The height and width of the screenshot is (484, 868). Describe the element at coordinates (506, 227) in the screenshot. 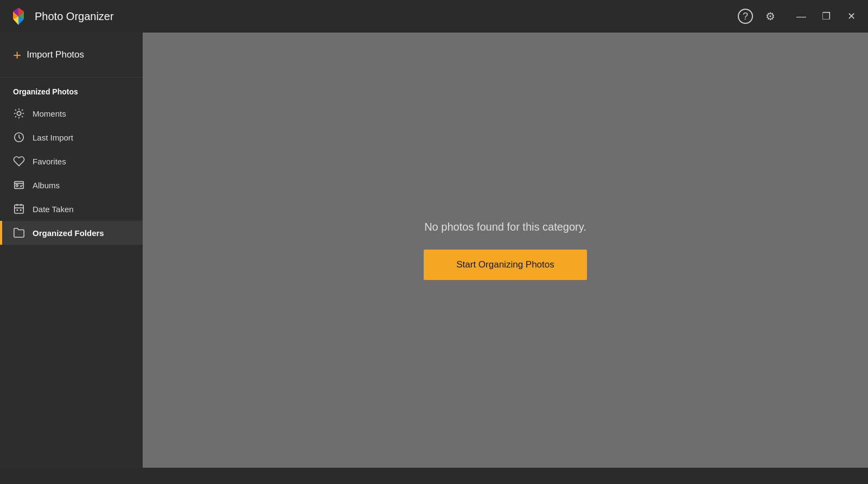

I see `empty-message: No photos found for this category.` at that location.